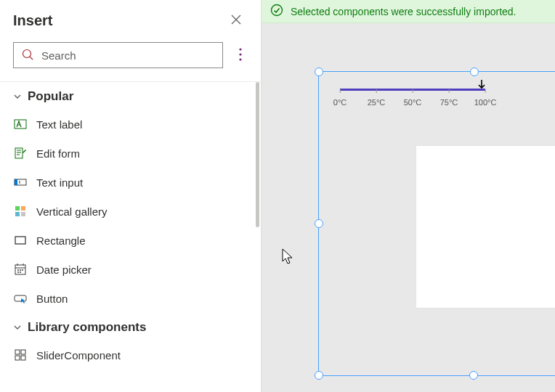 The image size is (555, 392). What do you see at coordinates (87, 327) in the screenshot?
I see `group-title: Library components` at bounding box center [87, 327].